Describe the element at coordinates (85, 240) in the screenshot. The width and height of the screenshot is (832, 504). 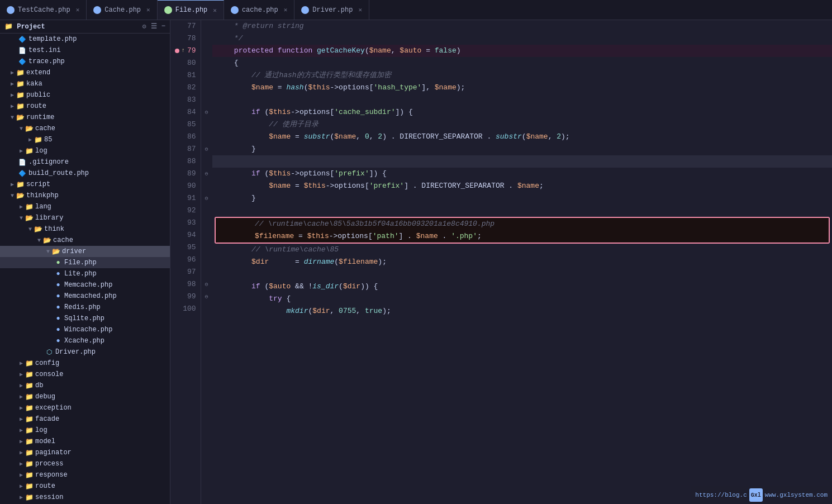
I see `tree-folder-cache2: ▼ 📂 cache` at that location.